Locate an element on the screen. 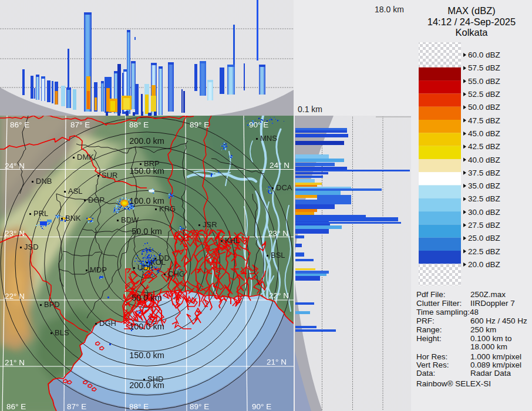 The image size is (532, 411). svg-text: 250Z.max is located at coordinates (488, 295).